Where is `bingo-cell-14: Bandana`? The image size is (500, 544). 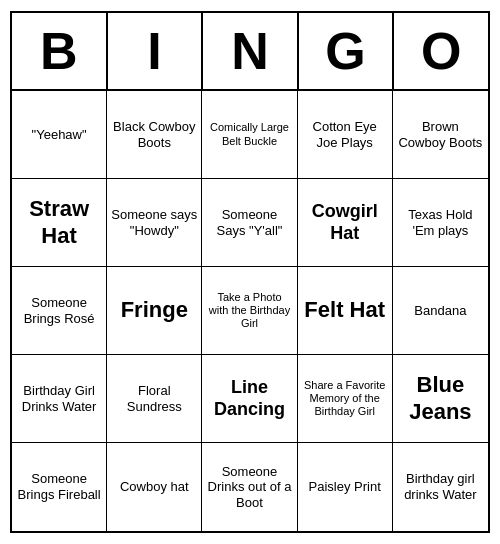 bingo-cell-14: Bandana is located at coordinates (440, 311).